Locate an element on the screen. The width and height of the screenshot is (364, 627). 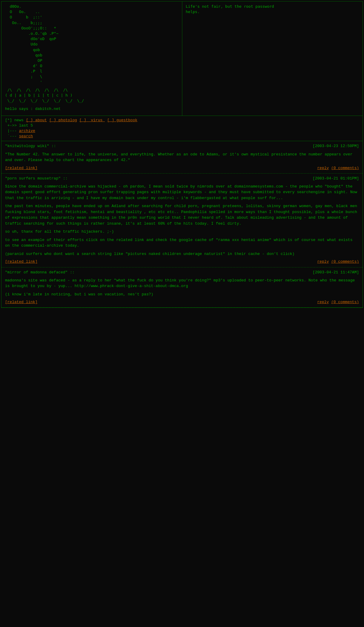
ascii-banner: /\ /\ /\ /\ /\ /\ /\ ( d | a | b | i | t… is located at coordinates (92, 96).